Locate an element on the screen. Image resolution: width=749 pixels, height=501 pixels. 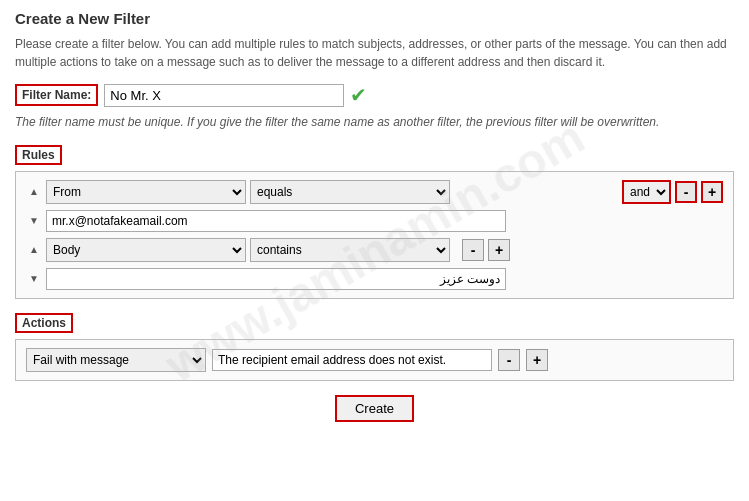
rule-row-4: ▼ is located at coordinates (374, 279).